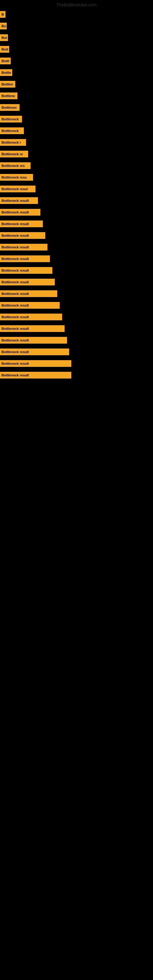 The image size is (153, 980). Describe the element at coordinates (76, 154) in the screenshot. I see `list-item: Bottleneck re` at that location.